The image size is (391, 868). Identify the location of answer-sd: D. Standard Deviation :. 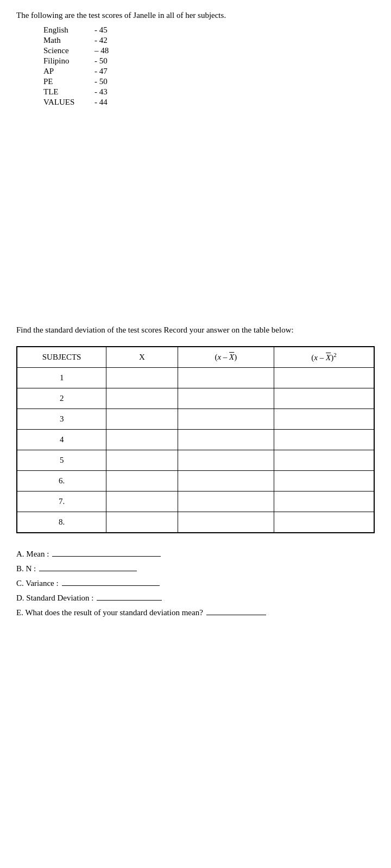
(195, 598).